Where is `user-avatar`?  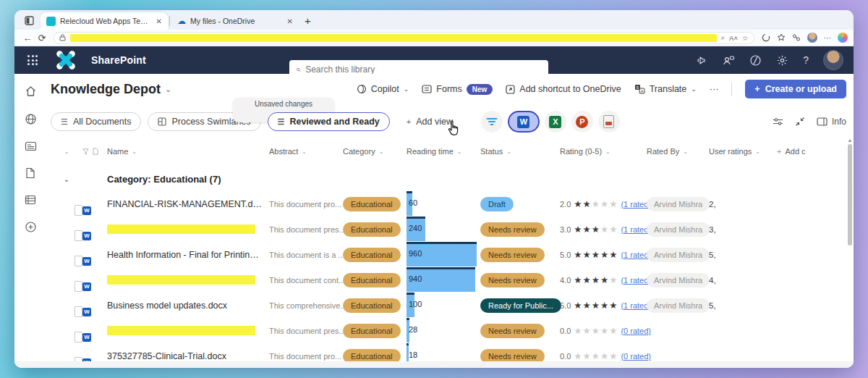
user-avatar is located at coordinates (833, 60).